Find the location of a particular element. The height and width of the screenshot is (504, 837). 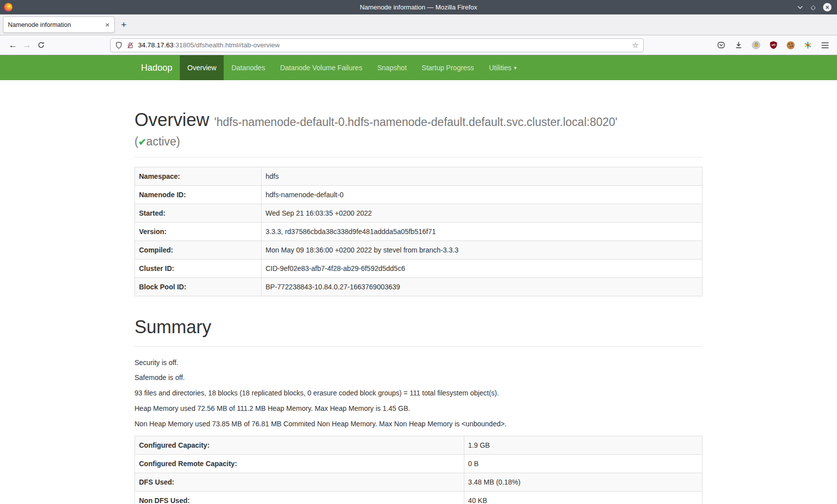

table-row: Version:3.3.3, rd37586cbda38c338d9fe481a… is located at coordinates (418, 232).